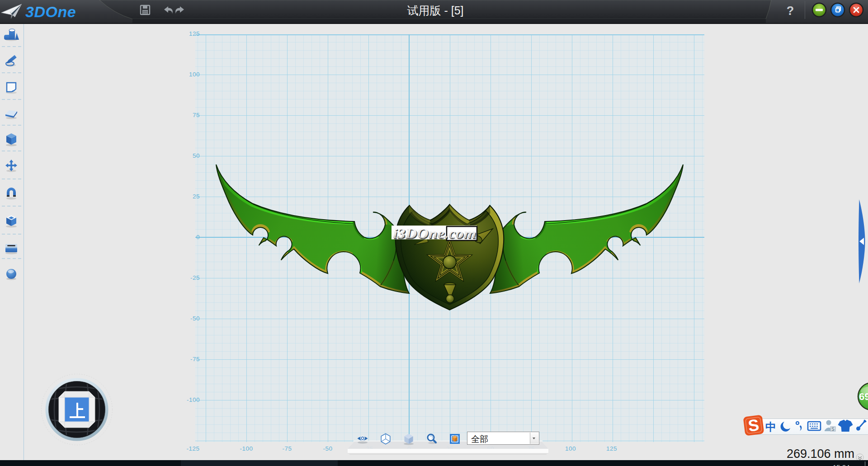  Describe the element at coordinates (771, 427) in the screenshot. I see `svg-text: 中` at that location.